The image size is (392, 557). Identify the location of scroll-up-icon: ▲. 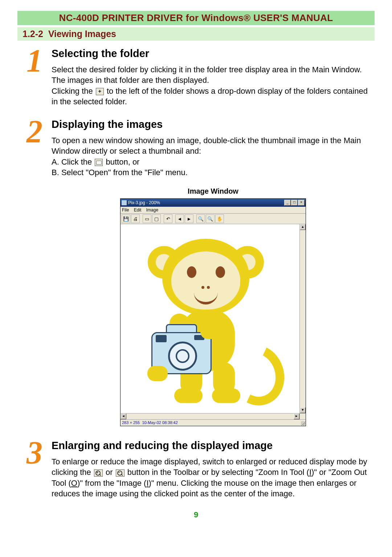
(303, 227).